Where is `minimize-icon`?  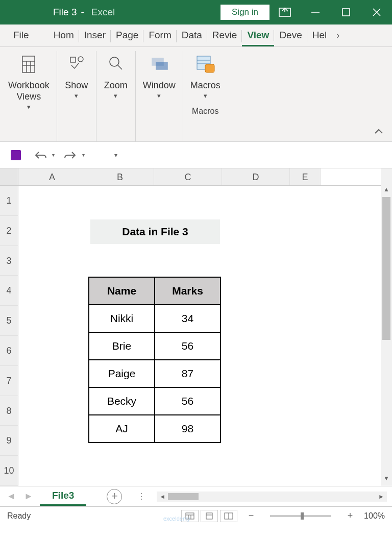 minimize-icon is located at coordinates (315, 12).